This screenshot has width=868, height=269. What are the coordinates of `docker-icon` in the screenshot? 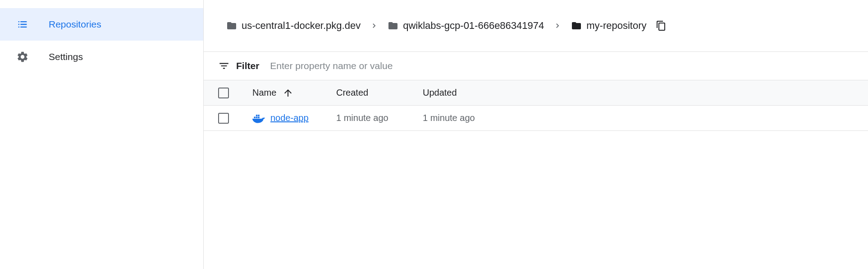 It's located at (259, 118).